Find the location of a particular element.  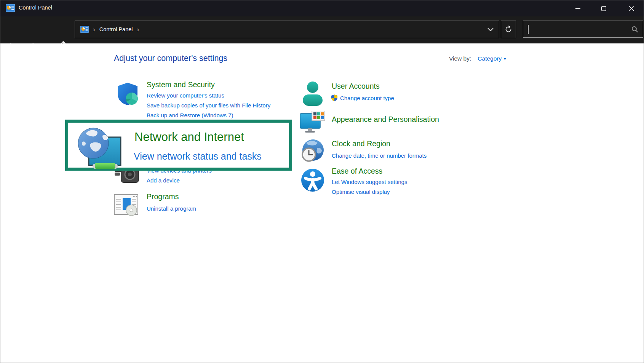

navigation-bar: › Control Panel › is located at coordinates (322, 30).